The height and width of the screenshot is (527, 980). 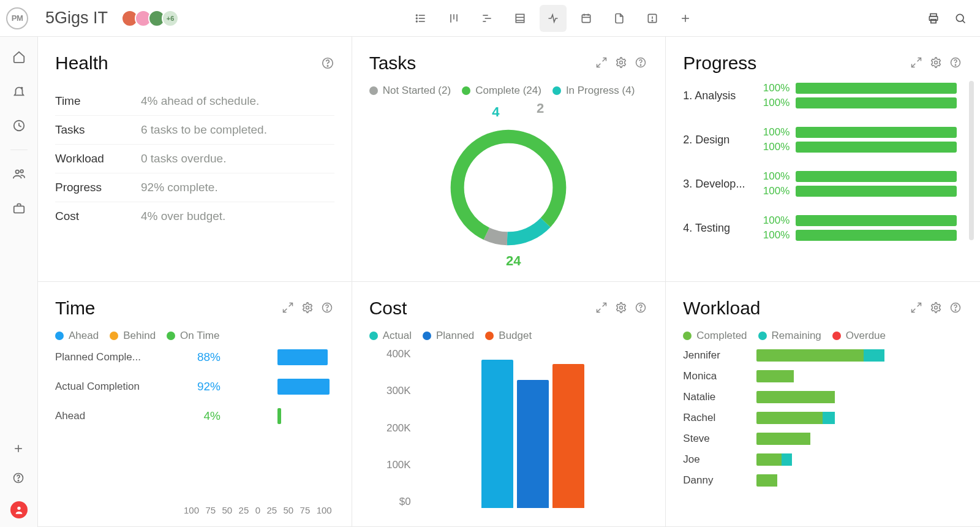 I want to click on axis-tick: 200K, so click(x=399, y=428).